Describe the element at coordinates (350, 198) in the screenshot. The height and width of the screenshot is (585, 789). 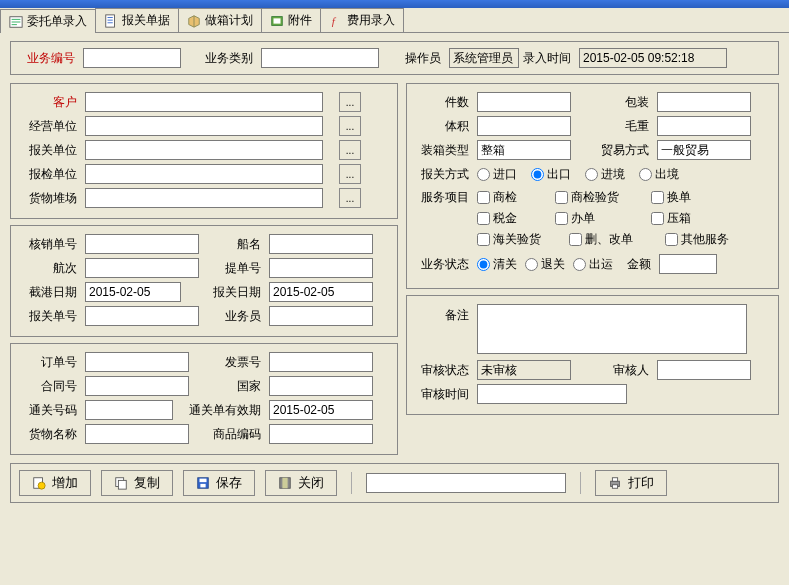
I see `cargo-yard-lookup: ...` at that location.